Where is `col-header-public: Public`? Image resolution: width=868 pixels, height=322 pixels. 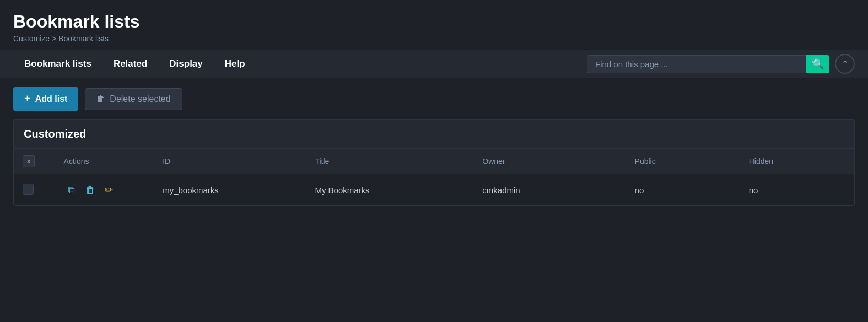
col-header-public: Public is located at coordinates (683, 162).